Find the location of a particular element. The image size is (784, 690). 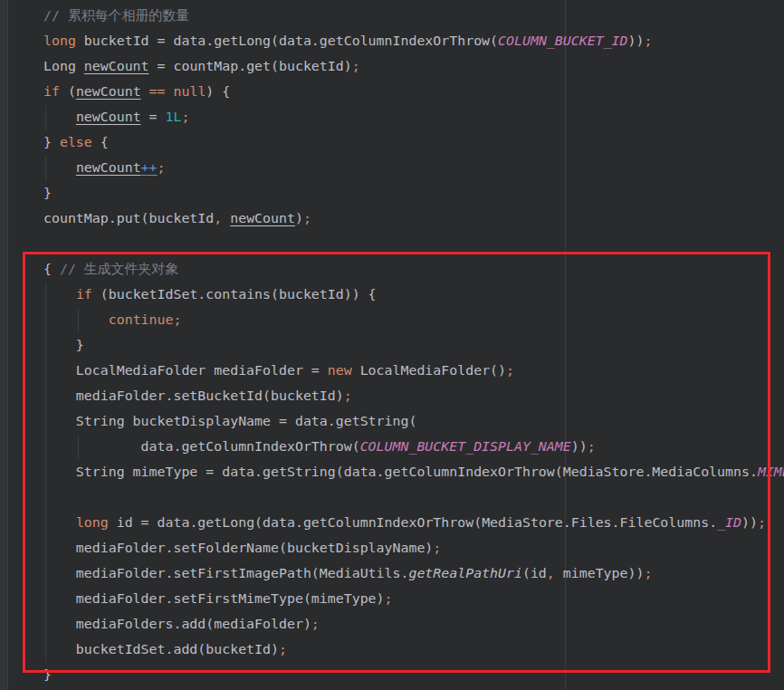

code-line: newCount++; is located at coordinates (392, 168).